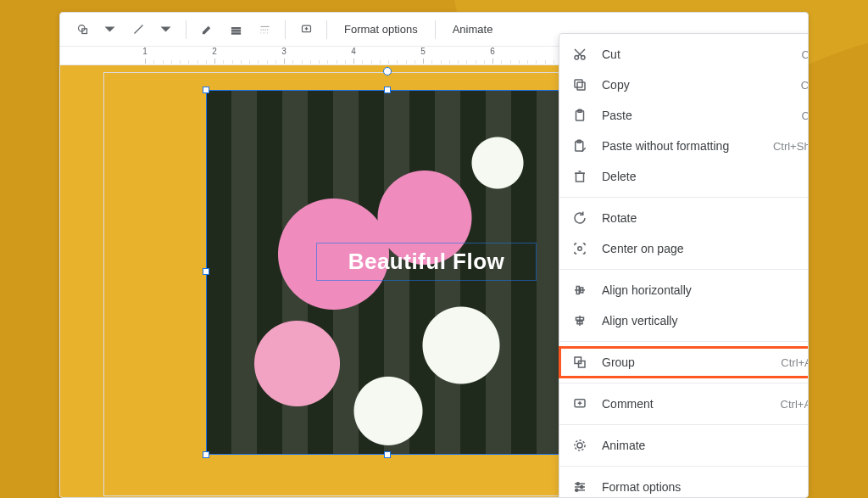 Image resolution: width=868 pixels, height=498 pixels. What do you see at coordinates (684, 404) in the screenshot?
I see `menu-item-comment: CommentCtrl+Alt+M` at bounding box center [684, 404].